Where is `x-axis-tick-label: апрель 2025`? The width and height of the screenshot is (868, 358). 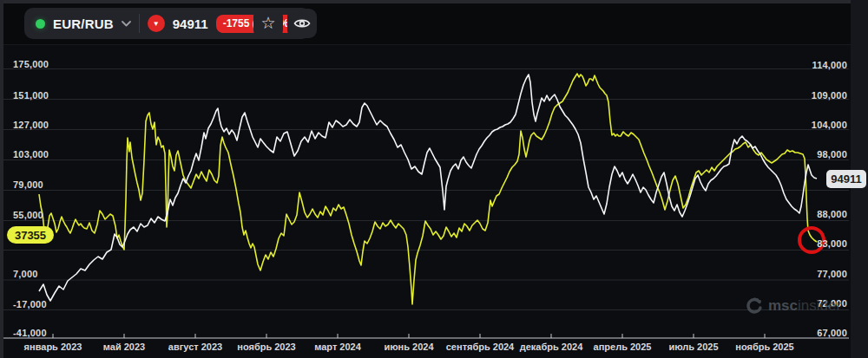
x-axis-tick-label: апрель 2025 is located at coordinates (623, 347).